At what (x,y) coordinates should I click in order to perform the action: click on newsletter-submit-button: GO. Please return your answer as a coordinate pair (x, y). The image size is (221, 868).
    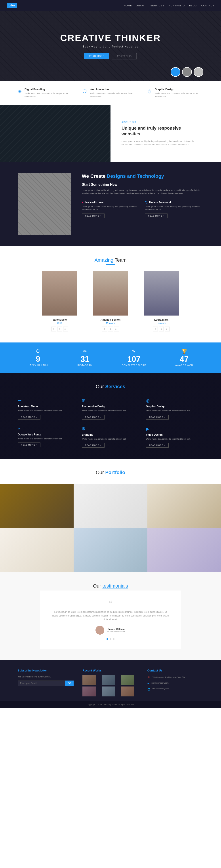
    Looking at the image, I should click on (70, 683).